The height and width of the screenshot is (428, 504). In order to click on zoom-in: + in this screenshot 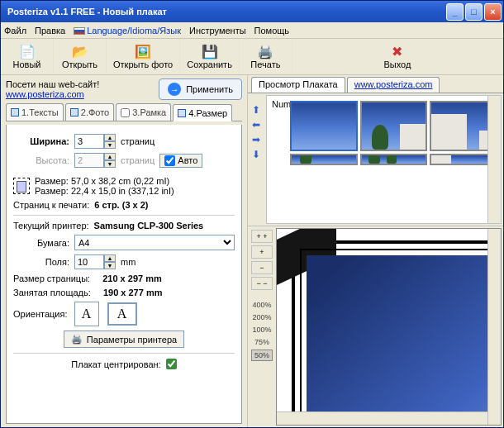, I will do `click(262, 252)`.